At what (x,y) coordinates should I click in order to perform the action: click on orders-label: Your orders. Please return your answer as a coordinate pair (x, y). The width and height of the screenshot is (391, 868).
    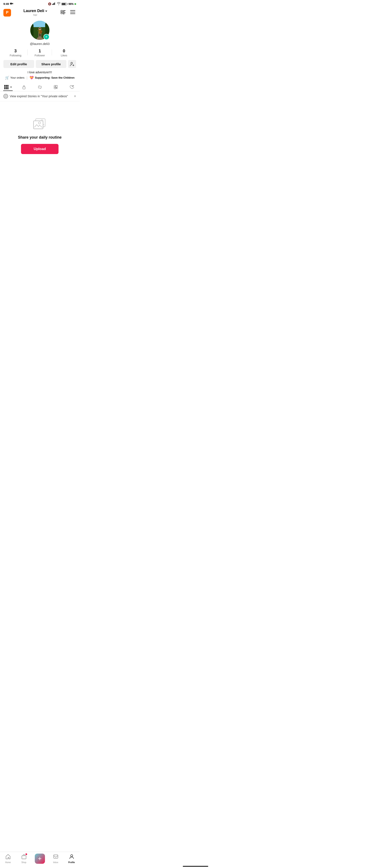
    Looking at the image, I should click on (18, 78).